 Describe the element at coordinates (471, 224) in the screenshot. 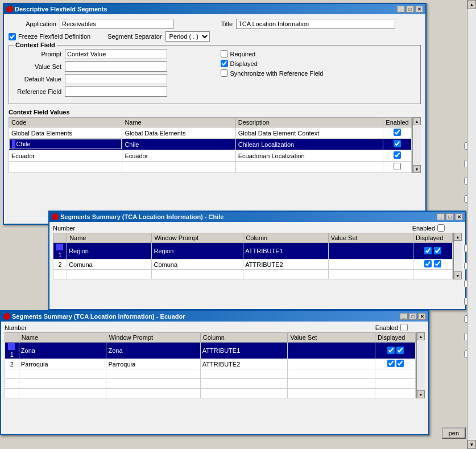

I see `outer-scrollbar: ▲ ▼` at that location.